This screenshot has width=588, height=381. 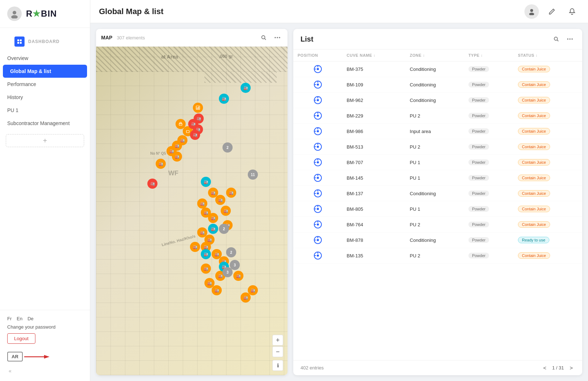 I want to click on cell-cuve-name: BM-137, so click(x=374, y=194).